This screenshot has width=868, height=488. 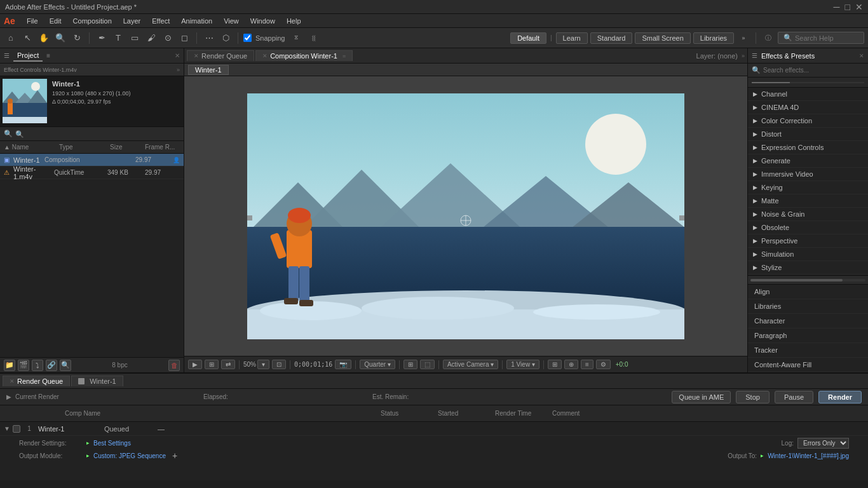 I want to click on view-options-btn: ⊞, so click(x=555, y=365).